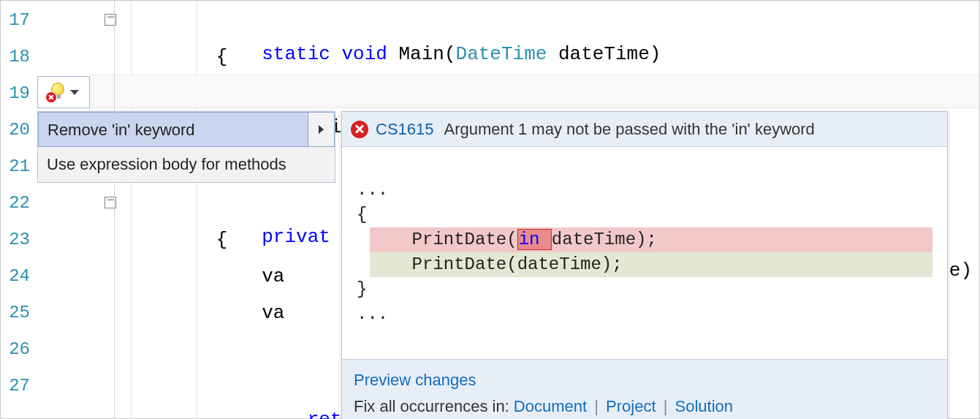 This screenshot has width=980, height=419. Describe the element at coordinates (405, 129) in the screenshot. I see `error-code: CS1615` at that location.